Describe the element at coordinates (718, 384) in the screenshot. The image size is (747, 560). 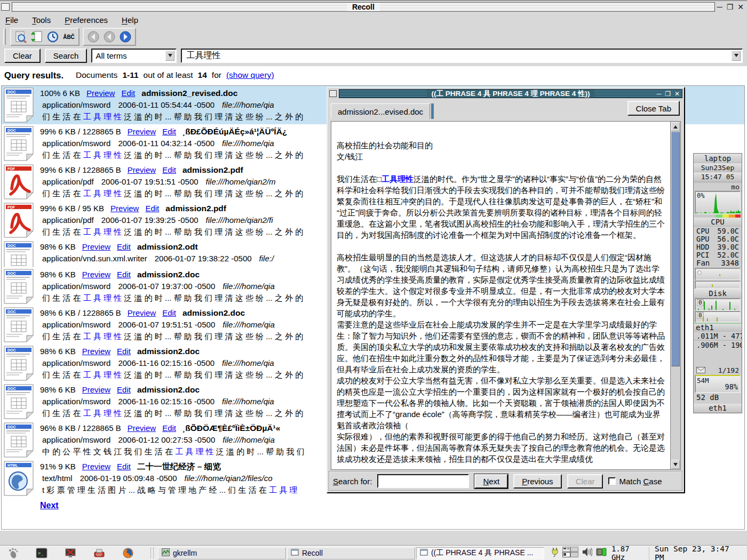
I see `wifi-chart: 54M 98%` at that location.